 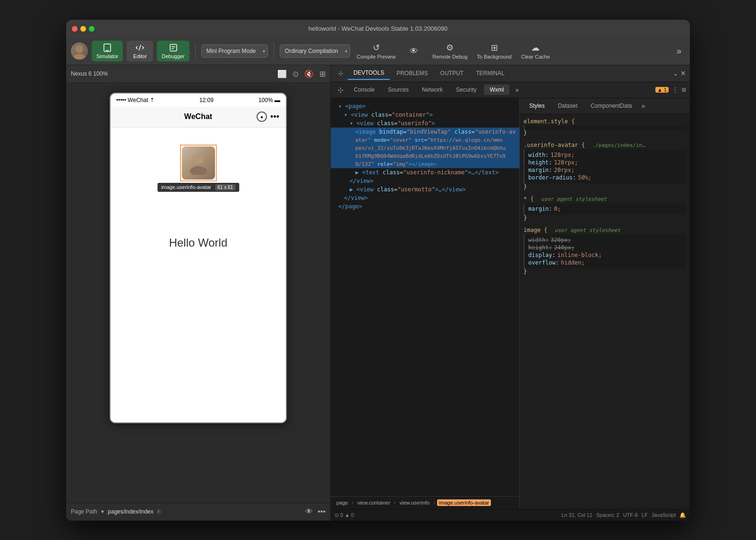 I want to click on tab-console: Console, so click(x=364, y=90).